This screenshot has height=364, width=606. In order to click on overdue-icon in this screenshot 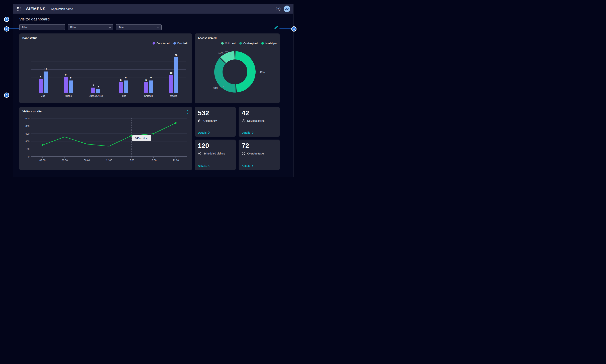, I will do `click(244, 154)`.